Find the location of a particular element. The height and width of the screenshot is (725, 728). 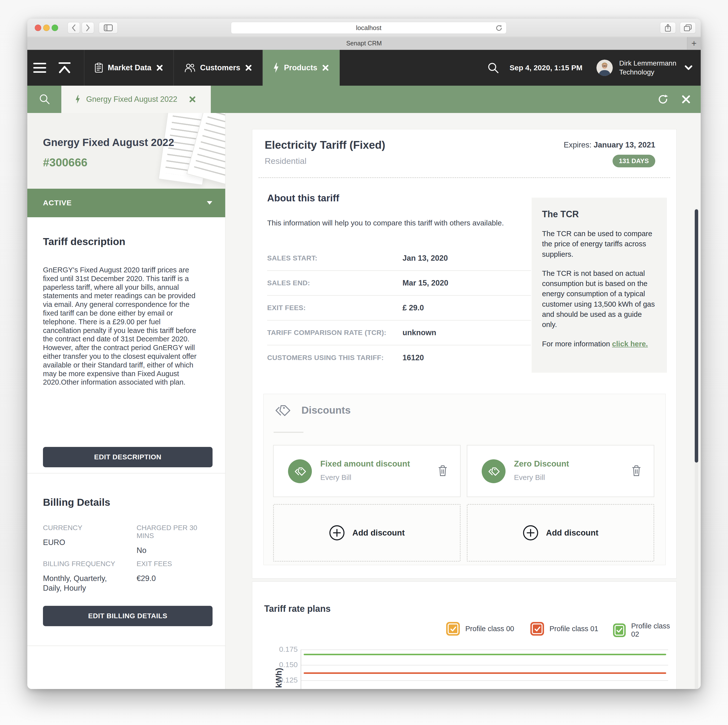

user-name: Dirk Lemmermann is located at coordinates (648, 63).